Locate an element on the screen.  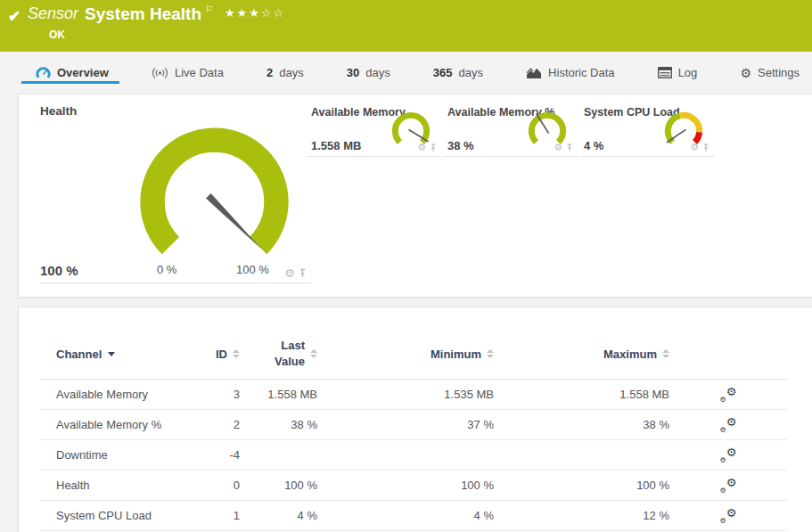
col-header-label: Minimum is located at coordinates (456, 355).